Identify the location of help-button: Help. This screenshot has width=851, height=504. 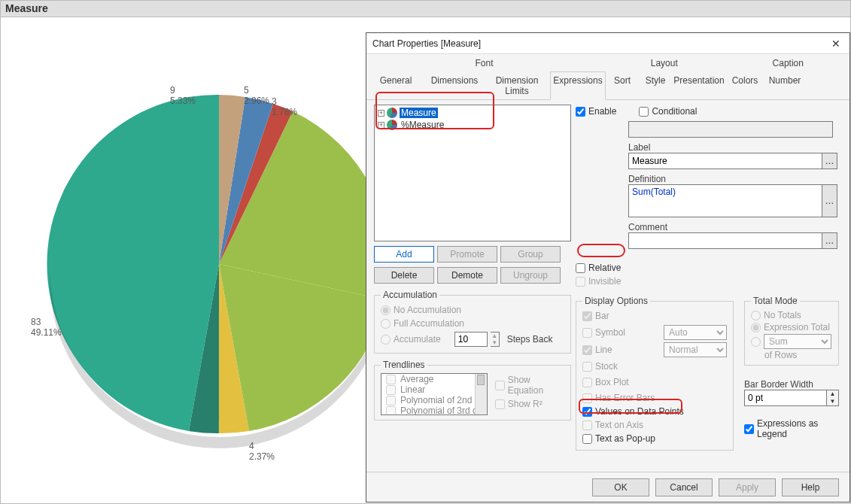
(810, 487).